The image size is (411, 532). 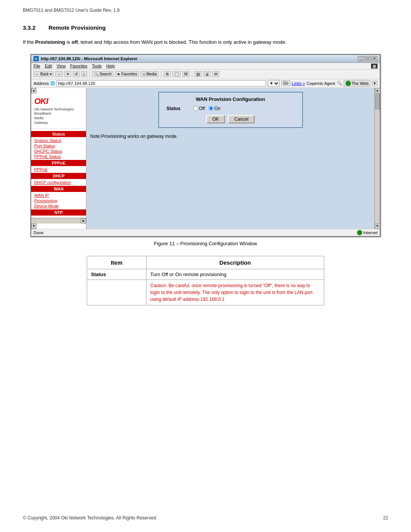 I want to click on address-right-area: 🔍 The Web ▼, so click(x=357, y=83).